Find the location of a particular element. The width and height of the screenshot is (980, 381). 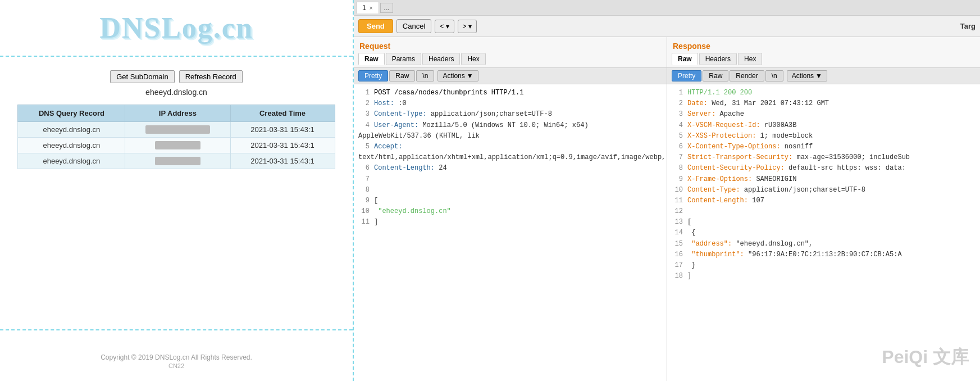

res-actions-button: Actions ▼ is located at coordinates (807, 76).